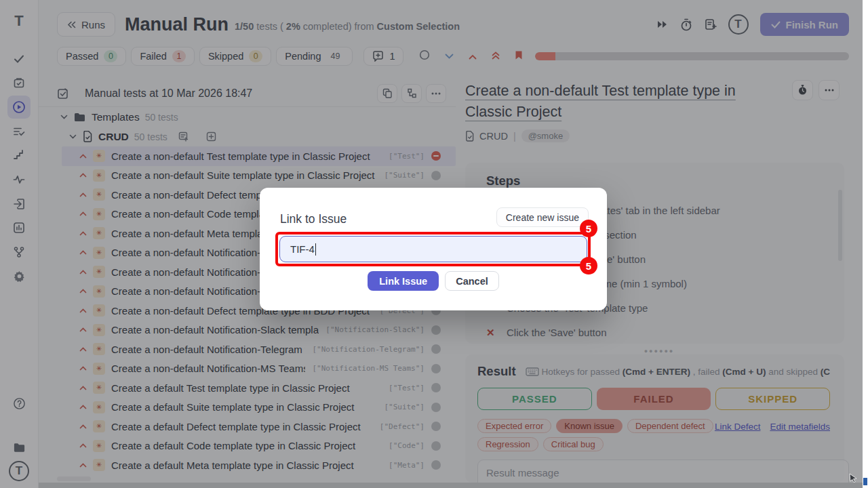 The width and height of the screenshot is (868, 488). I want to click on mouse-cursor, so click(853, 478).